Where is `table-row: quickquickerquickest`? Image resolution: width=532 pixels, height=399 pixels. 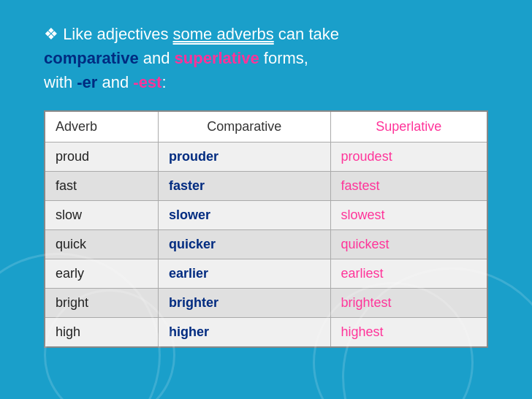
table-row: quickquickerquickest is located at coordinates (266, 245).